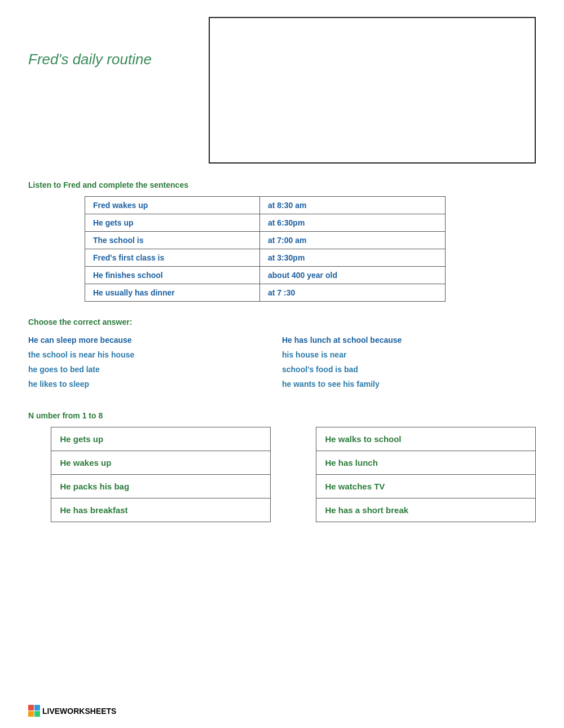  Describe the element at coordinates (409, 340) in the screenshot. I see `choice-item: He has lunch at school because` at that location.